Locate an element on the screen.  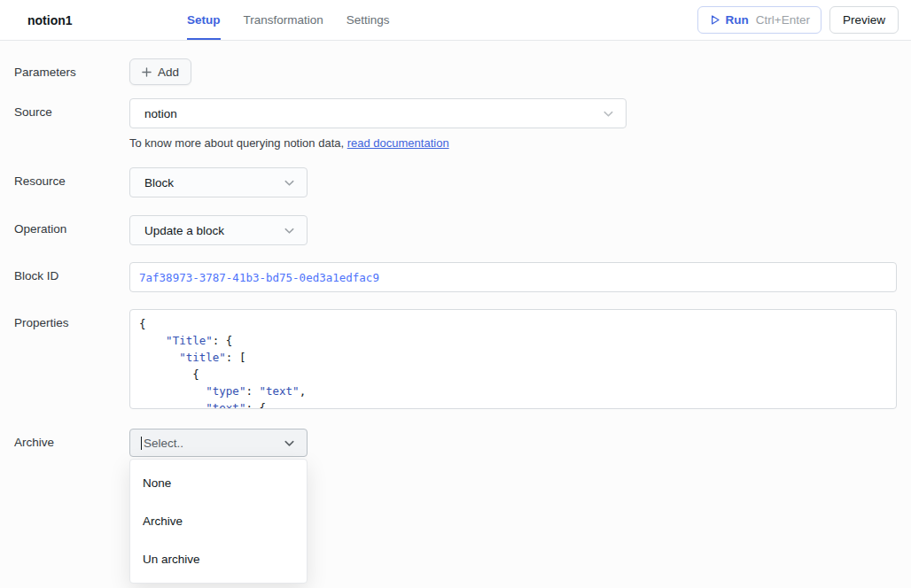
query-header: notion1 Setup Transformation Settings Ru… is located at coordinates (456, 20).